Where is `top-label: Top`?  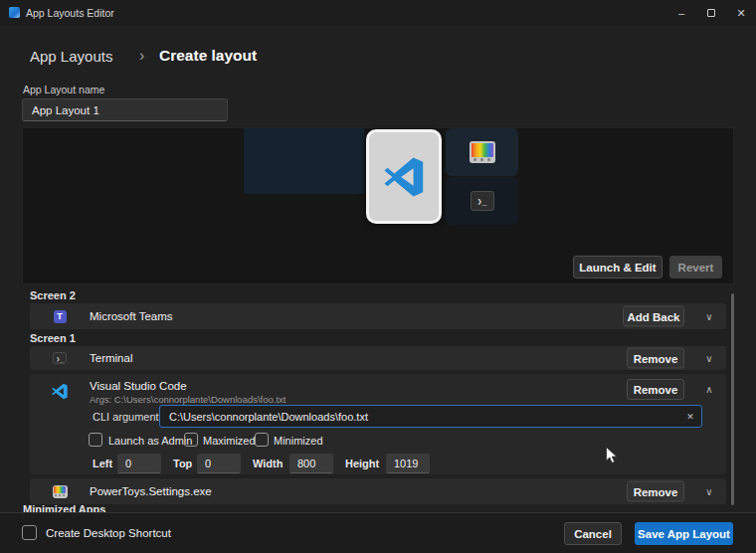
top-label: Top is located at coordinates (183, 463).